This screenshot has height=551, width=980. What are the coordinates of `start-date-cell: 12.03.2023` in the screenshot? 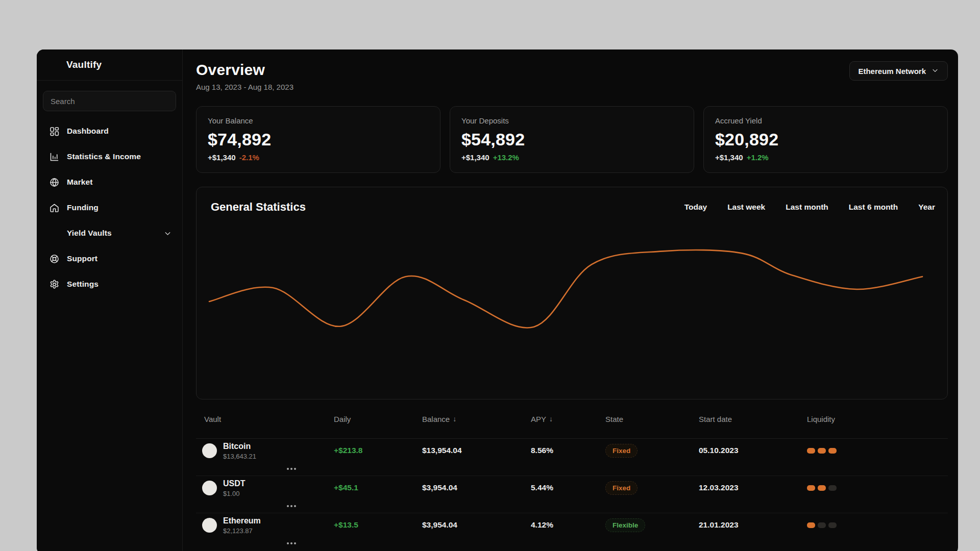 It's located at (753, 488).